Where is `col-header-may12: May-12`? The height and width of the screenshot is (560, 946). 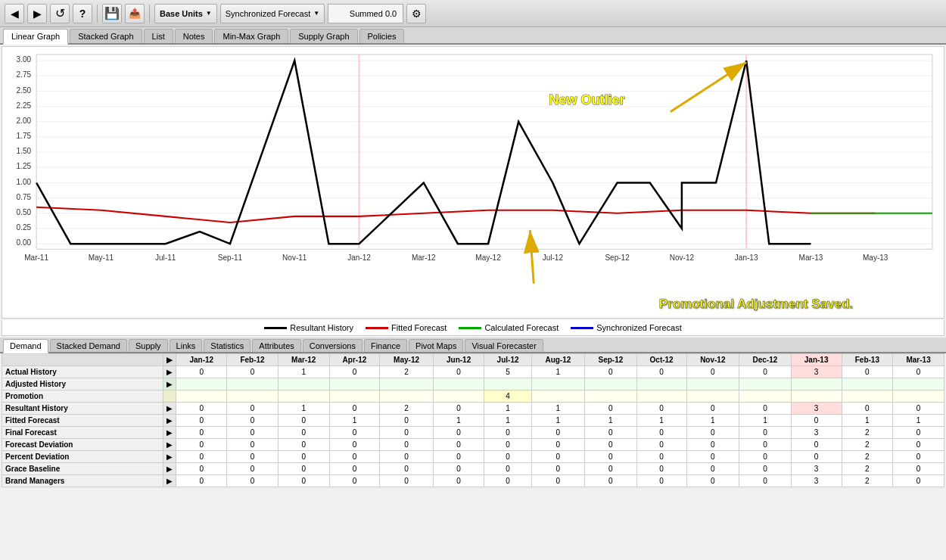
col-header-may12: May-12 is located at coordinates (406, 360).